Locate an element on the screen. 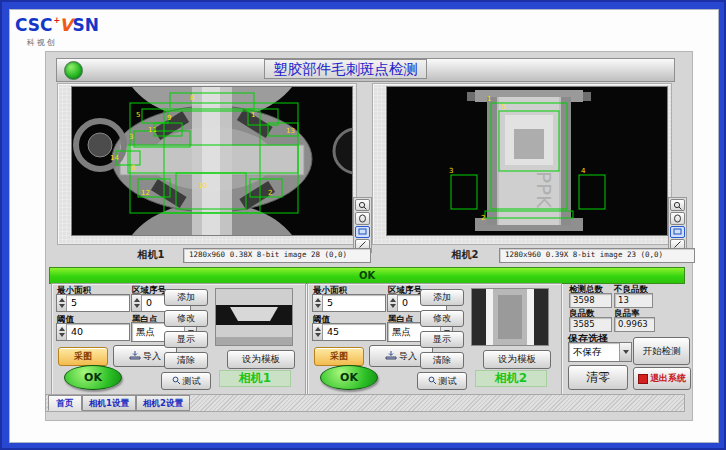  threshold-value: 40 is located at coordinates (98, 332).